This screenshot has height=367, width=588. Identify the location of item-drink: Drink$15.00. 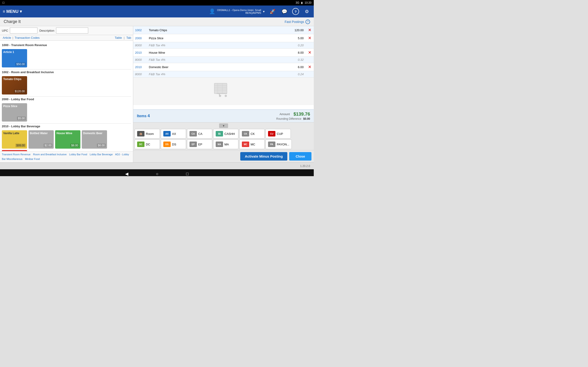
(15, 150).